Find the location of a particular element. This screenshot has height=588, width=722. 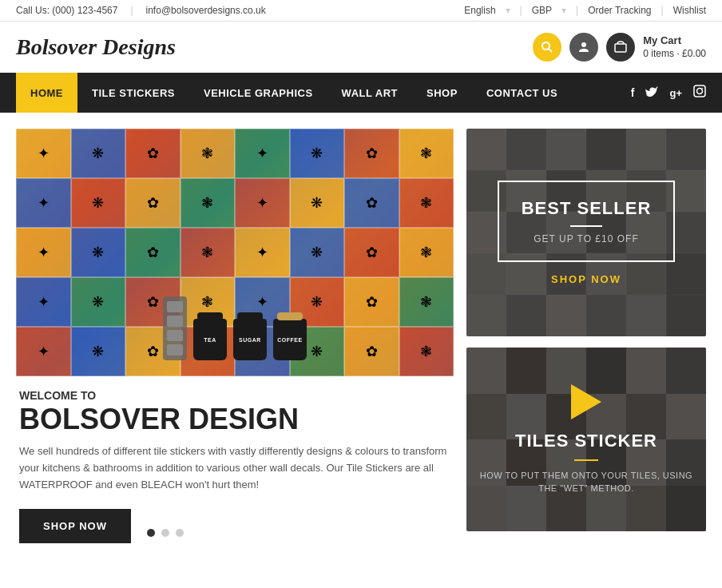

cart-title: My Cart is located at coordinates (674, 42).